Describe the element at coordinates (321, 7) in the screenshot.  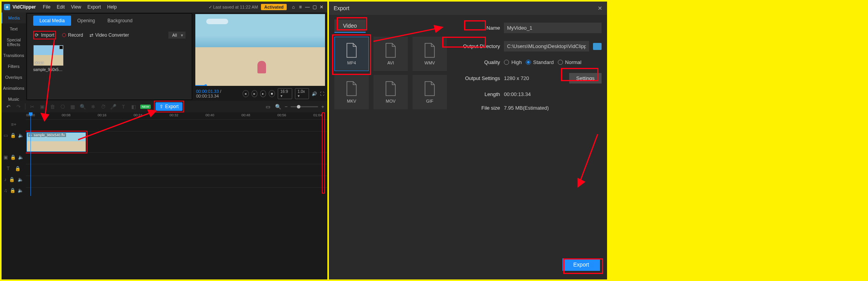
I see `close-icon: ✕` at that location.